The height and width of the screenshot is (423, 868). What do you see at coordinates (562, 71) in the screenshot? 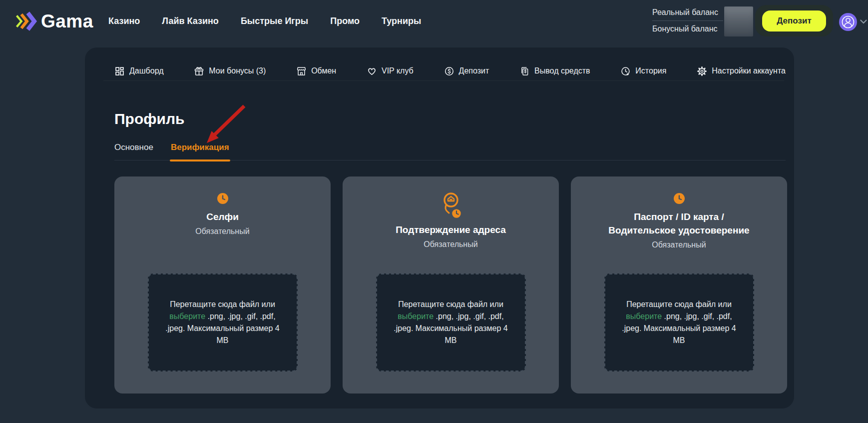
I see `account-nav-label: Вывод средств` at bounding box center [562, 71].